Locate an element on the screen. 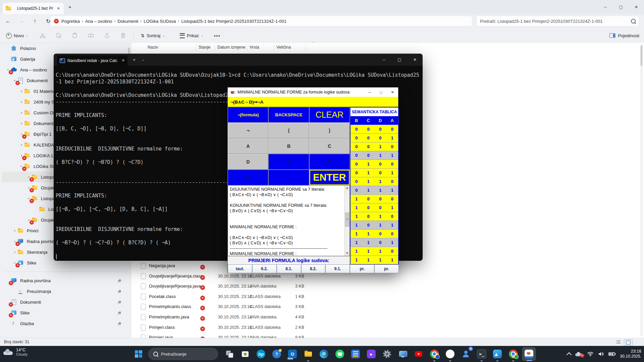 The image size is (644, 362). taskbar-app-button: ? is located at coordinates (277, 354).